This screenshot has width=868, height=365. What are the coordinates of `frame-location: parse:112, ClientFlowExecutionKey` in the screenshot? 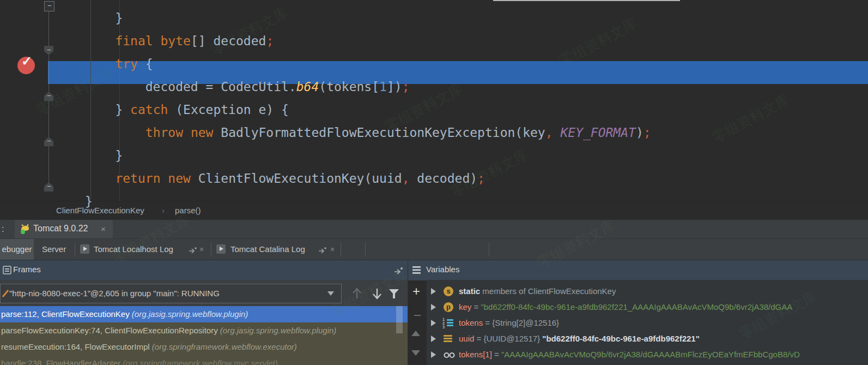 It's located at (66, 314).